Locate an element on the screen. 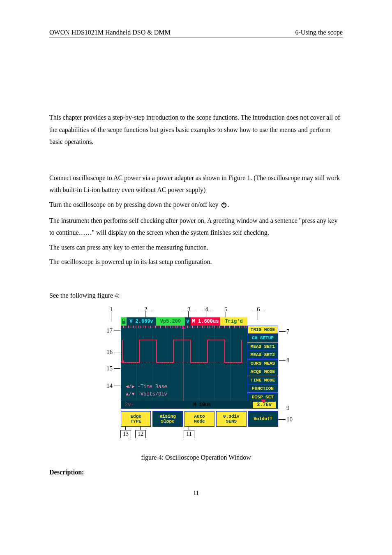 The height and width of the screenshot is (555, 392). page-number: 11 is located at coordinates (196, 493).